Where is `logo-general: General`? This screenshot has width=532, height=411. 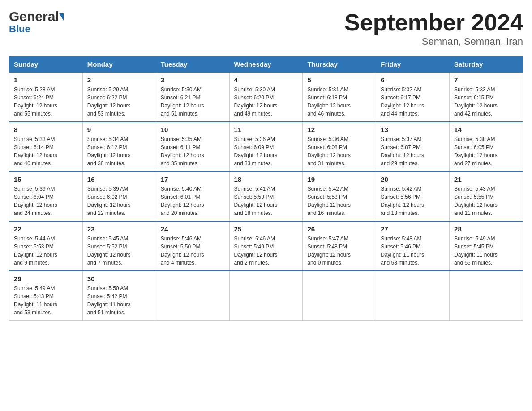 logo-general: General is located at coordinates (34, 17).